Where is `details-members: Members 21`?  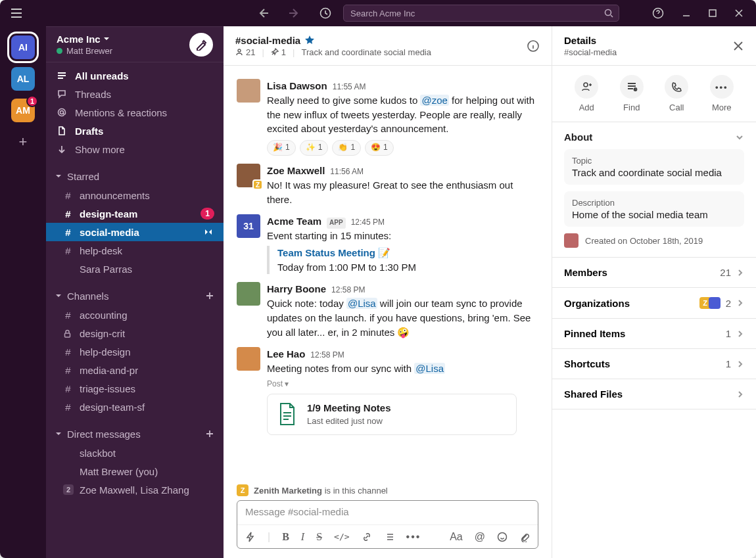
details-members: Members 21 is located at coordinates (654, 273).